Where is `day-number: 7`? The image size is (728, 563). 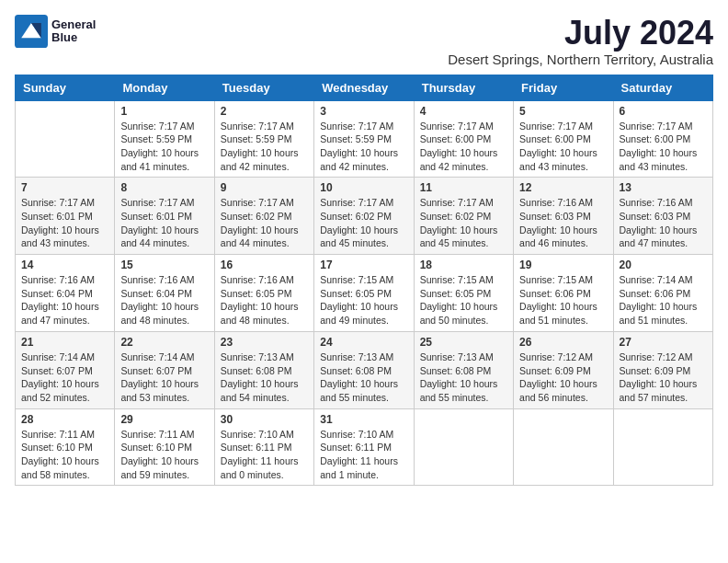 day-number: 7 is located at coordinates (64, 188).